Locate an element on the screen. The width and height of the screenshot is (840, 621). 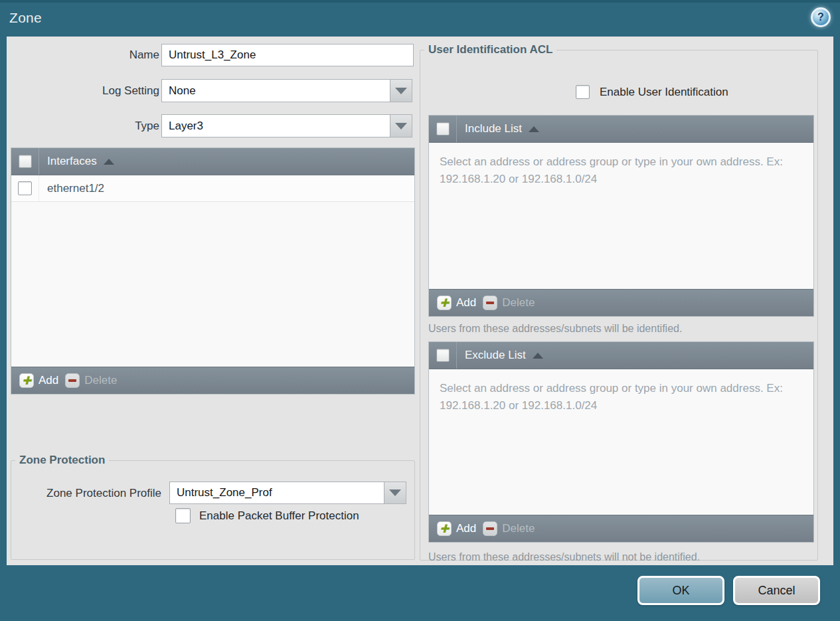
include-list-caption: Users from these addresses/subnets will … is located at coordinates (555, 329).